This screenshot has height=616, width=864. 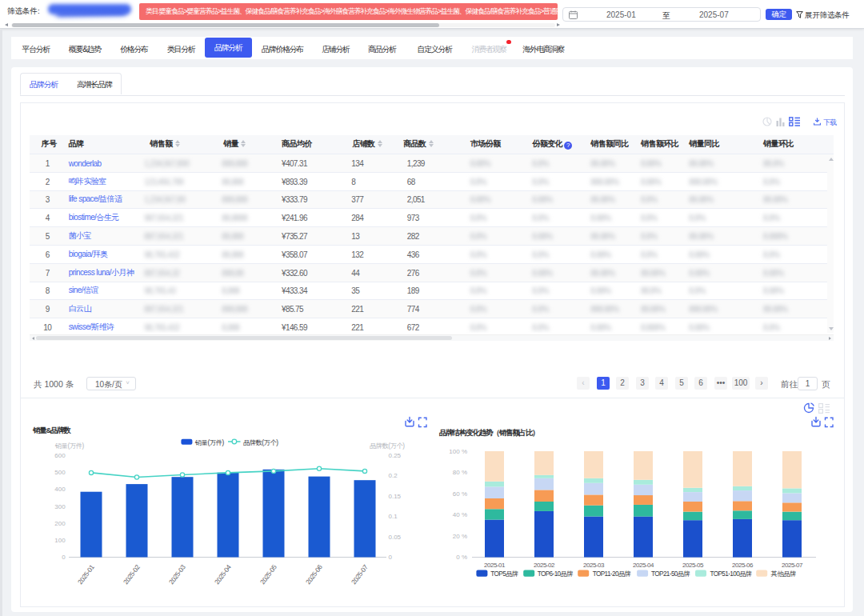 I want to click on svg-text: 0.1, so click(x=394, y=517).